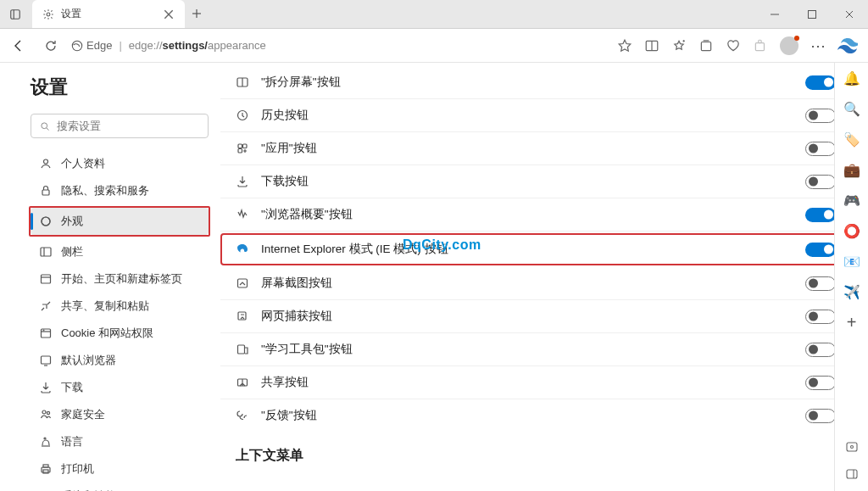 The image size is (868, 491). Describe the element at coordinates (340, 46) in the screenshot. I see `url-display: Edge | edge://settings/appearance` at that location.